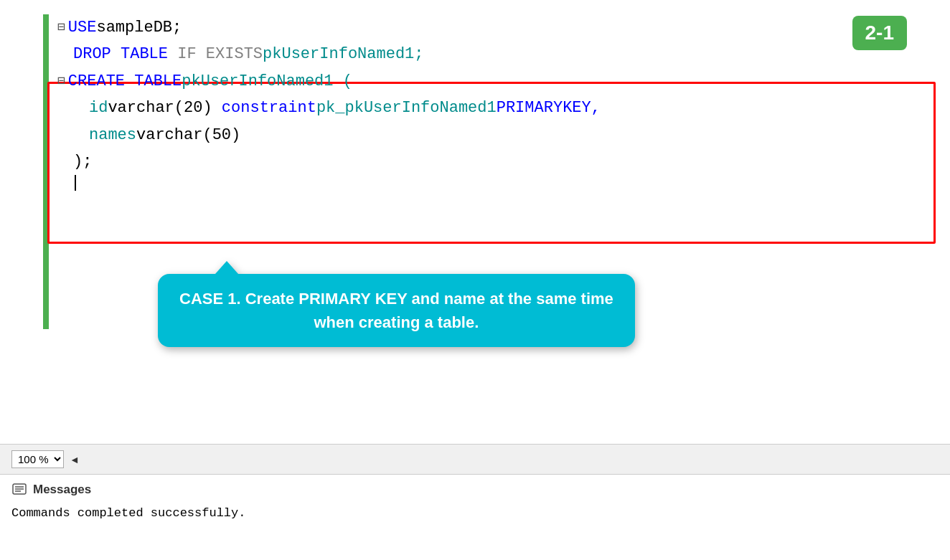  Describe the element at coordinates (83, 27) in the screenshot. I see `keyword-use: USE` at that location.